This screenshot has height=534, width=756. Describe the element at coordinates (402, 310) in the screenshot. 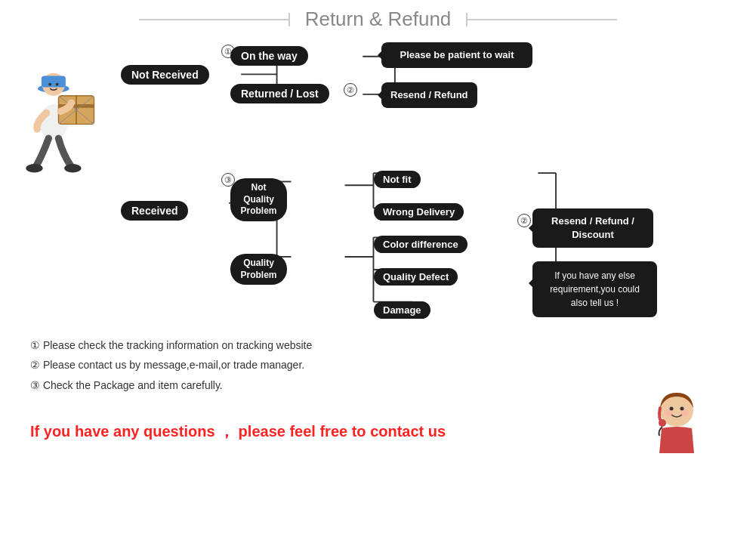

I see `damage-box: Damage` at that location.